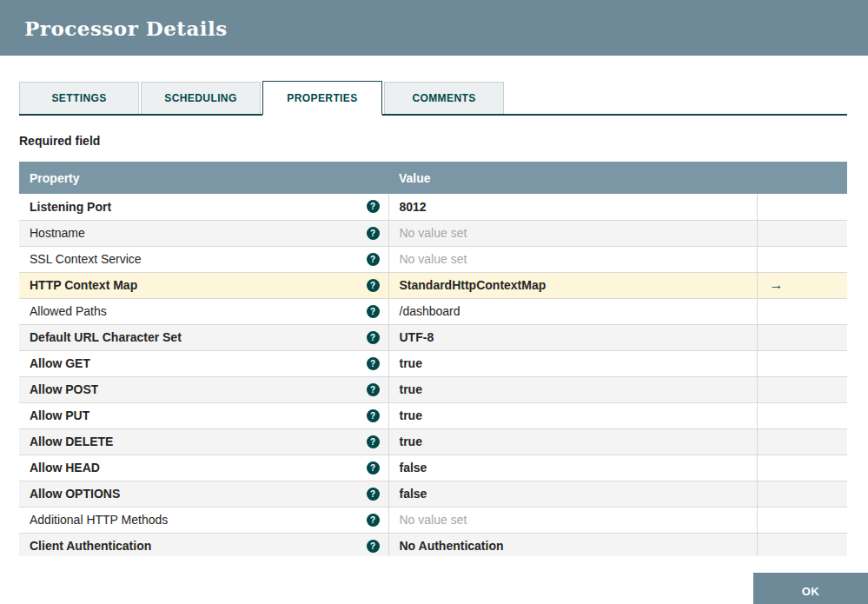  I want to click on property-name: Allow DELETE, so click(71, 441).